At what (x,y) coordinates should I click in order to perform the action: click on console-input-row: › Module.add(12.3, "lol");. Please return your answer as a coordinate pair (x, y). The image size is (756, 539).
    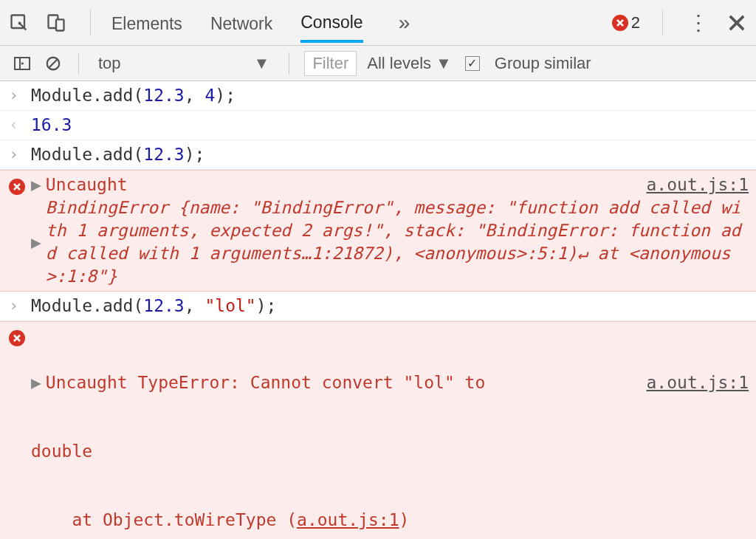
    Looking at the image, I should click on (378, 306).